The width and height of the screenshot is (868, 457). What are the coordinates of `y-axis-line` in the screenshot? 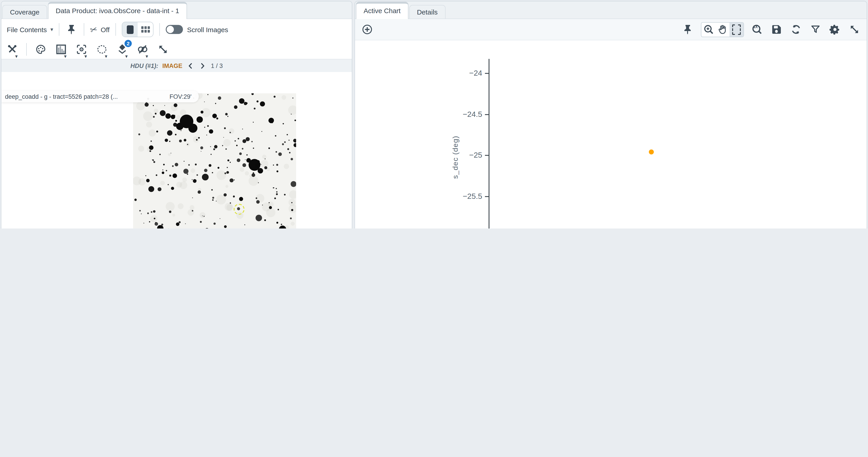 It's located at (489, 144).